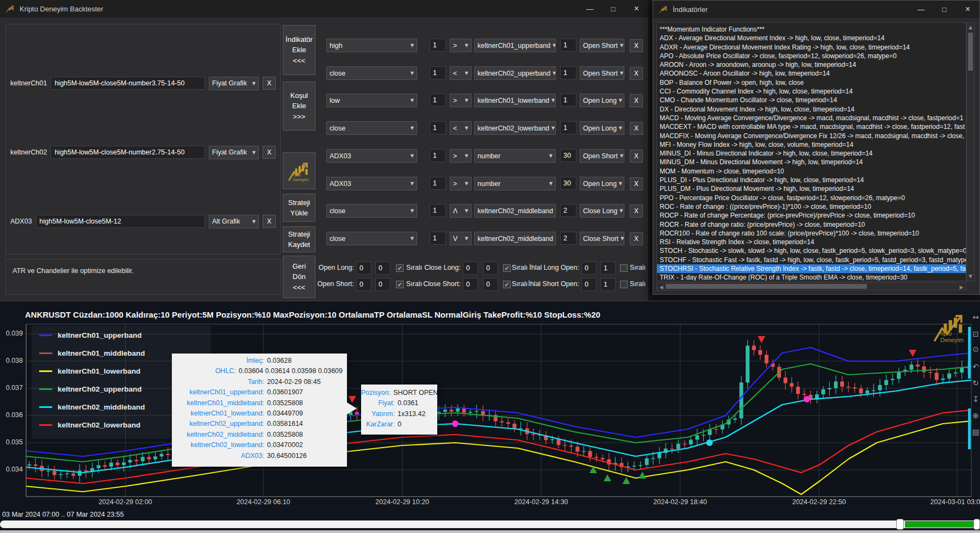 The image size is (980, 533). What do you see at coordinates (811, 162) in the screenshot?
I see `indicator-list-item: MINUS_DM - Minus Directional Movement ->…` at bounding box center [811, 162].